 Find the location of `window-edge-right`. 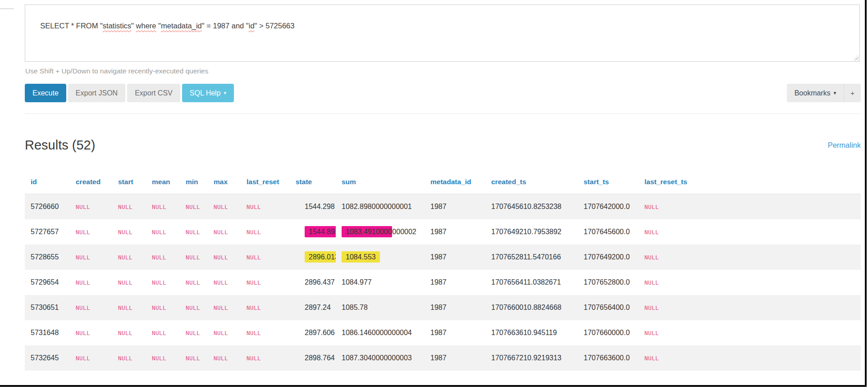

window-edge-right is located at coordinates (866, 194).